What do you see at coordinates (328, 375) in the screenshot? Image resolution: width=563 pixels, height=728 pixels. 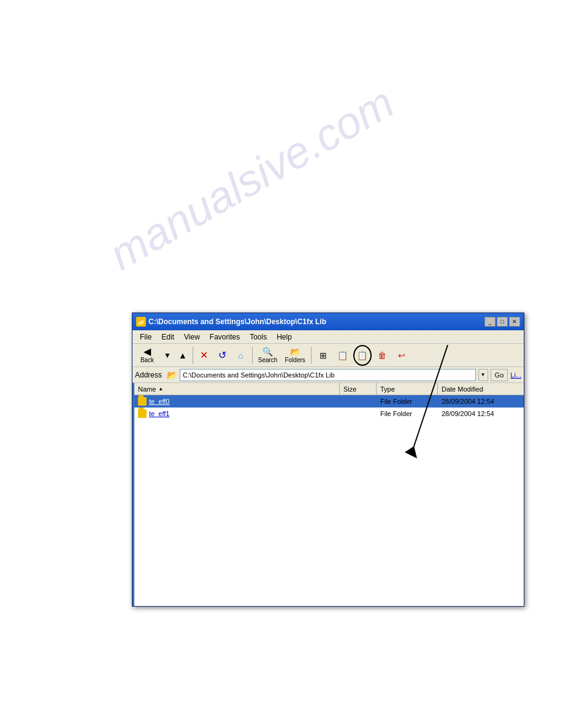 I see `address-bar: Address 📂 ▼ Go Li...` at bounding box center [328, 375].